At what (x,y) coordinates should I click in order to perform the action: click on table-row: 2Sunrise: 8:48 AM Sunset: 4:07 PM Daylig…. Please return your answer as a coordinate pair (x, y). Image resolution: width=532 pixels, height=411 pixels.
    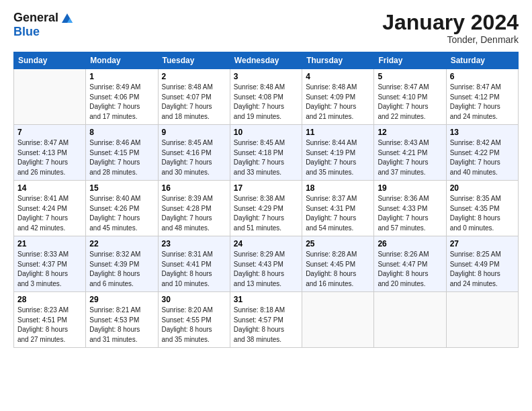
    Looking at the image, I should click on (193, 97).